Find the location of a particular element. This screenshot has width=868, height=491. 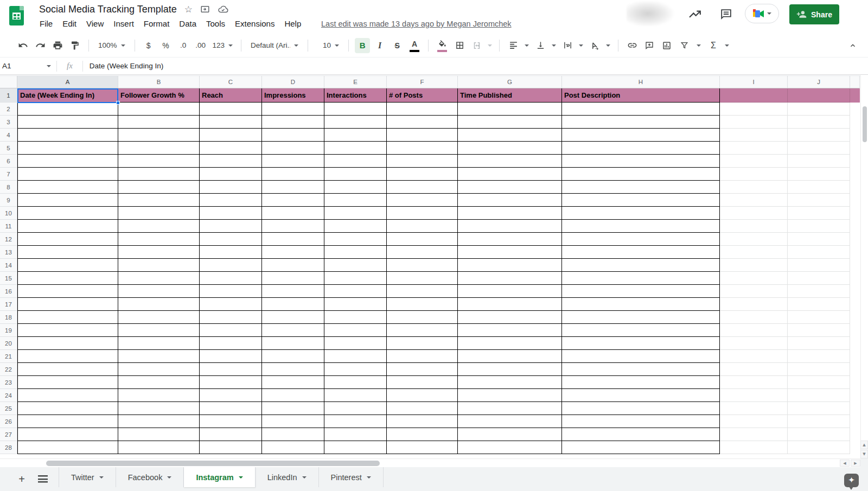

cell-F18 is located at coordinates (422, 317).